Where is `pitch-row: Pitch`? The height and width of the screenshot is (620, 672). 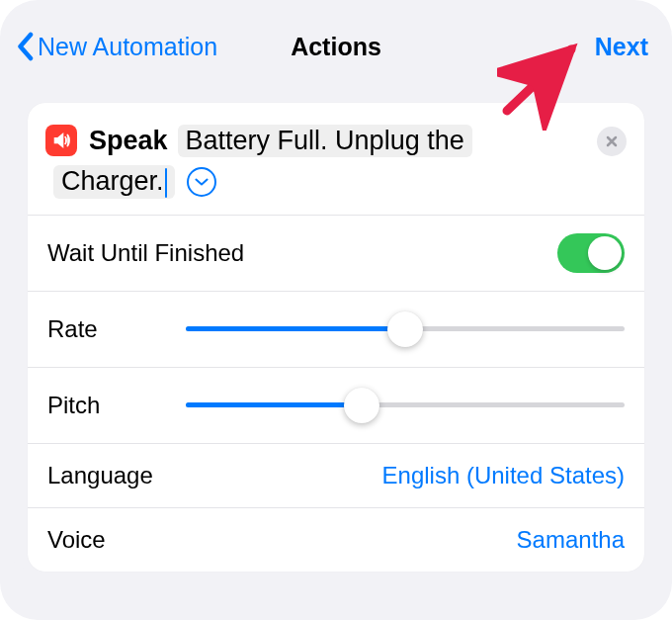 pitch-row: Pitch is located at coordinates (336, 405).